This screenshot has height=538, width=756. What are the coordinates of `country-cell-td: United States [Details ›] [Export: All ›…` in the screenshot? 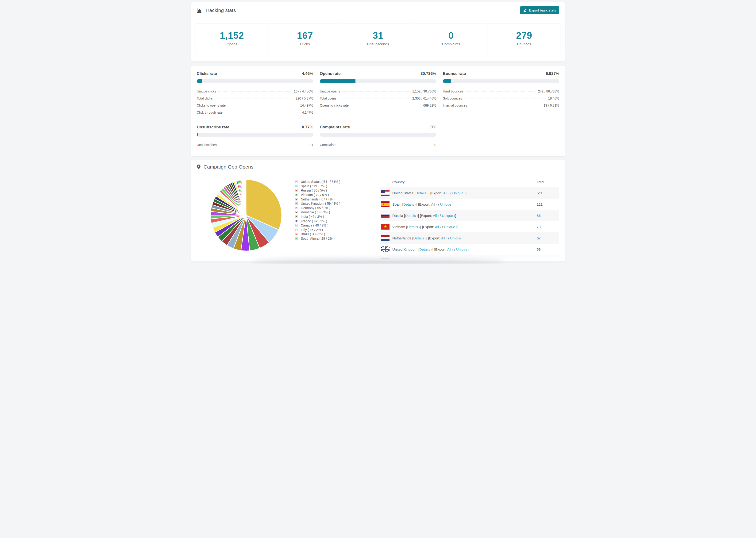 It's located at (457, 193).